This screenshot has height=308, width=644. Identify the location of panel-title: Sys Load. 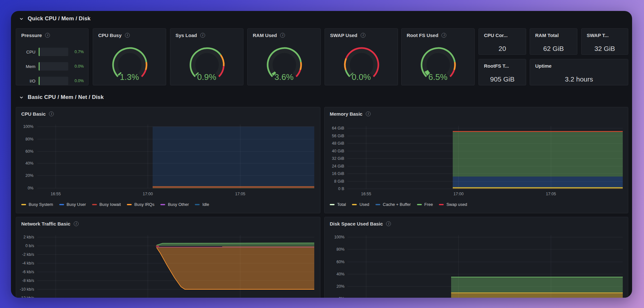
(186, 35).